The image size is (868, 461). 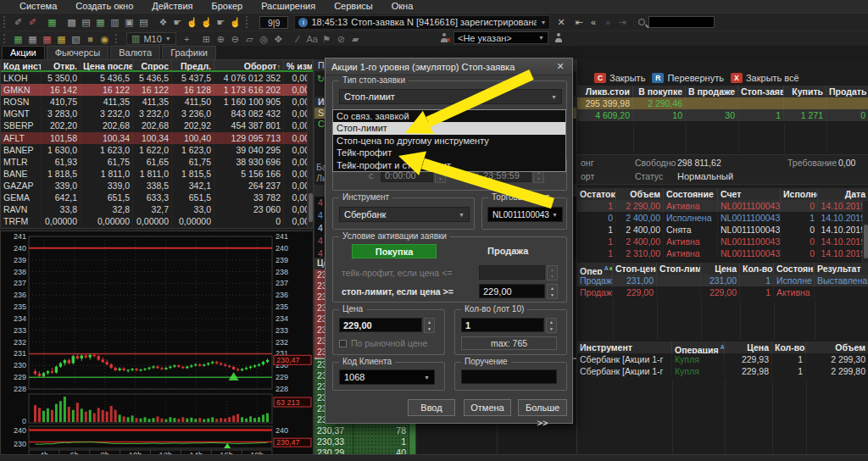 I want to click on first-message-icon: ⇤, so click(x=580, y=22).